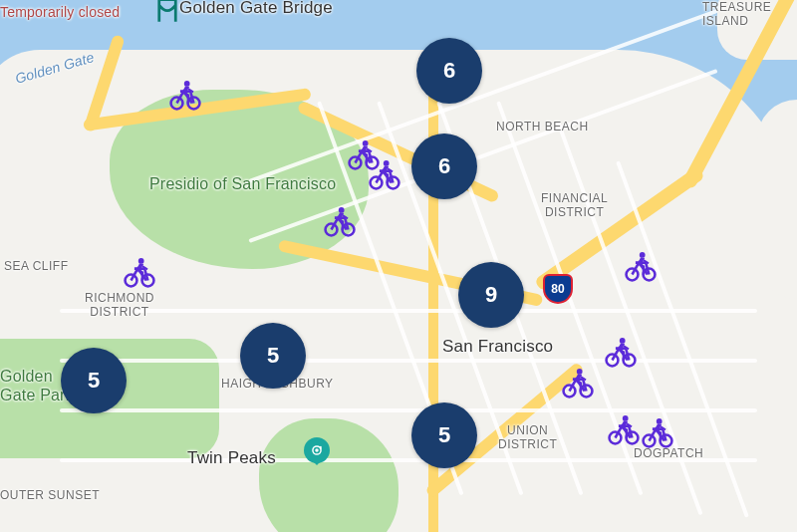  What do you see at coordinates (317, 450) in the screenshot?
I see `twin-peaks-poi-icon` at bounding box center [317, 450].